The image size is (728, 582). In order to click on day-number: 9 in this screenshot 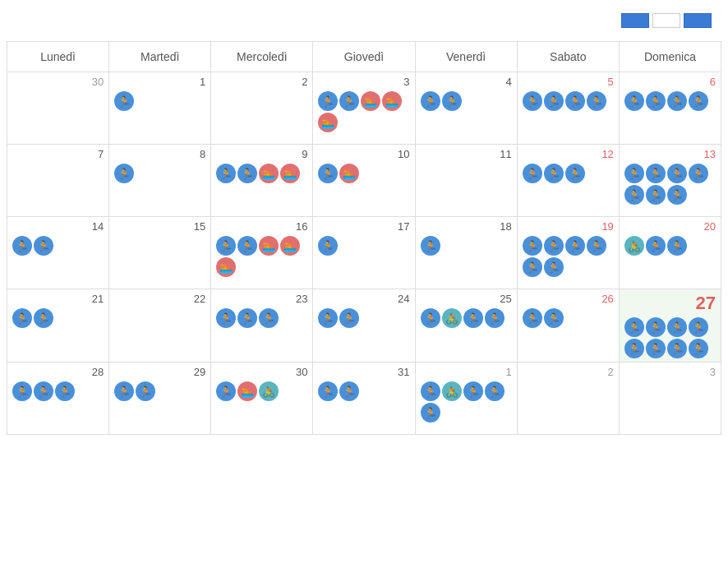, I will do `click(261, 155)`.